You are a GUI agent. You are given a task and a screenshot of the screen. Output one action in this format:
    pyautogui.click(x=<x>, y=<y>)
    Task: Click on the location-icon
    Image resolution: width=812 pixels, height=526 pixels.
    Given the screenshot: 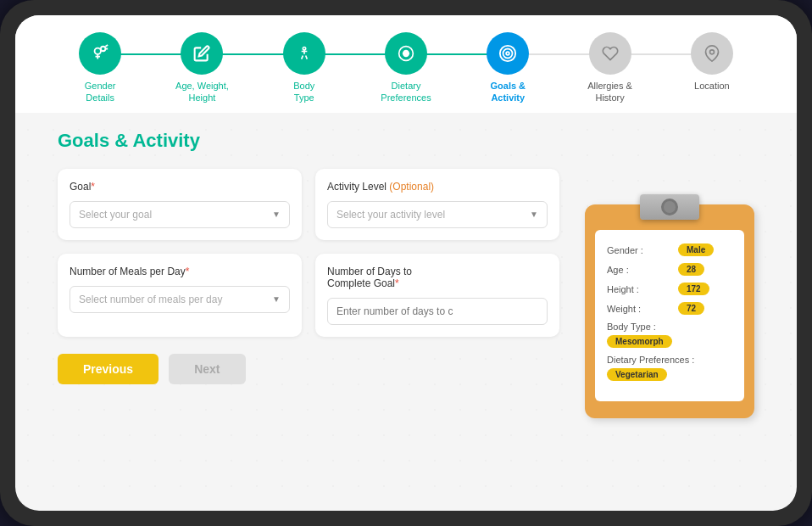 What is the action you would take?
    pyautogui.click(x=712, y=53)
    